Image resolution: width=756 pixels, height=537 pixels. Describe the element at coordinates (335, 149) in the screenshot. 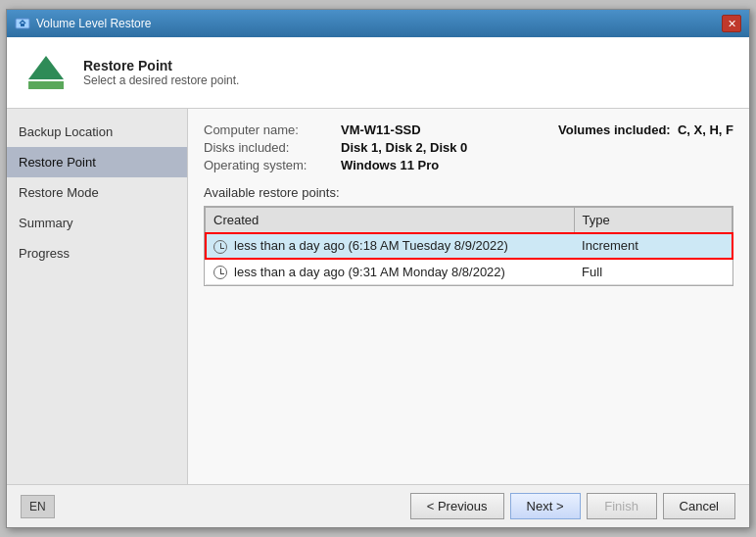

I see `left-info: Computer name: VM-W11-SSD Disks included…` at that location.